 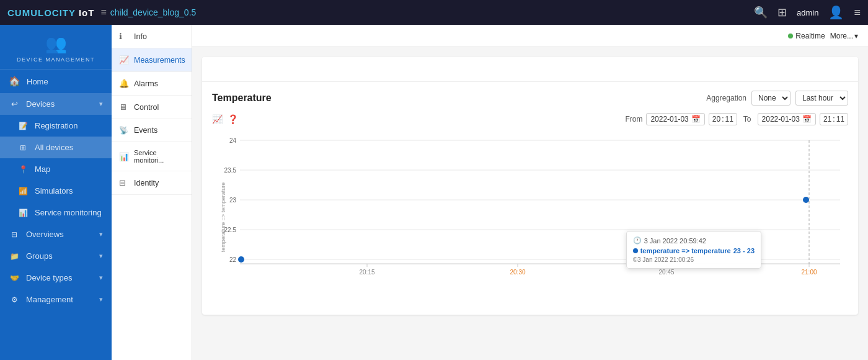 I want to click on sidebar-management-label: Management, so click(x=60, y=299).